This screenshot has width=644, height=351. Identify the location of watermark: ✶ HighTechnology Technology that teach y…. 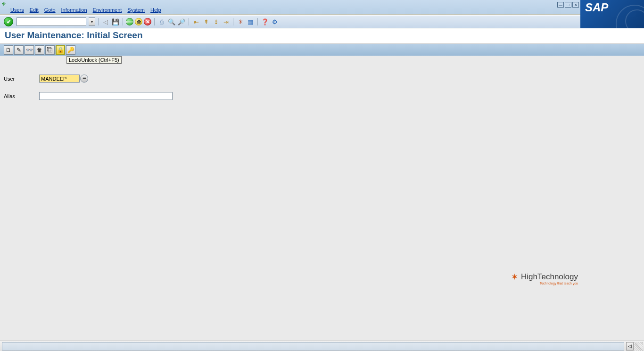
(545, 277).